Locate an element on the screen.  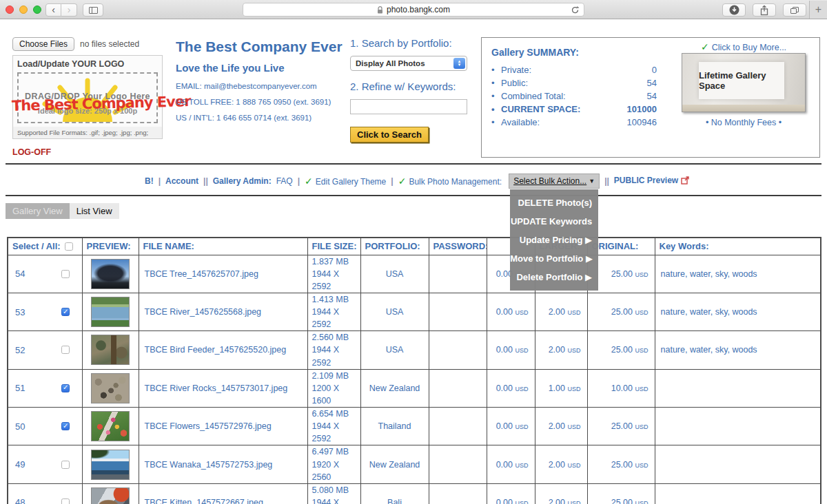
menu-item-update-keywords: UPDATE Keywords is located at coordinates (554, 222).